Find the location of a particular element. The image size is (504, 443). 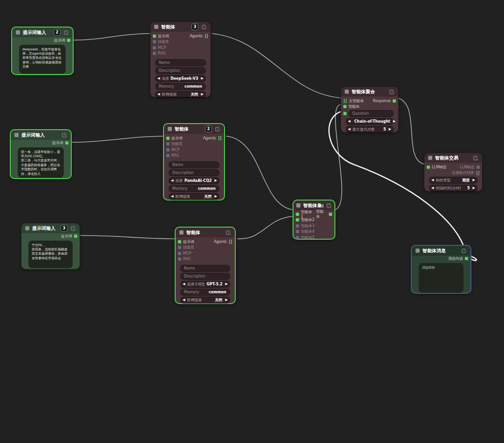

node-header: 智能体 is located at coordinates (205, 232).